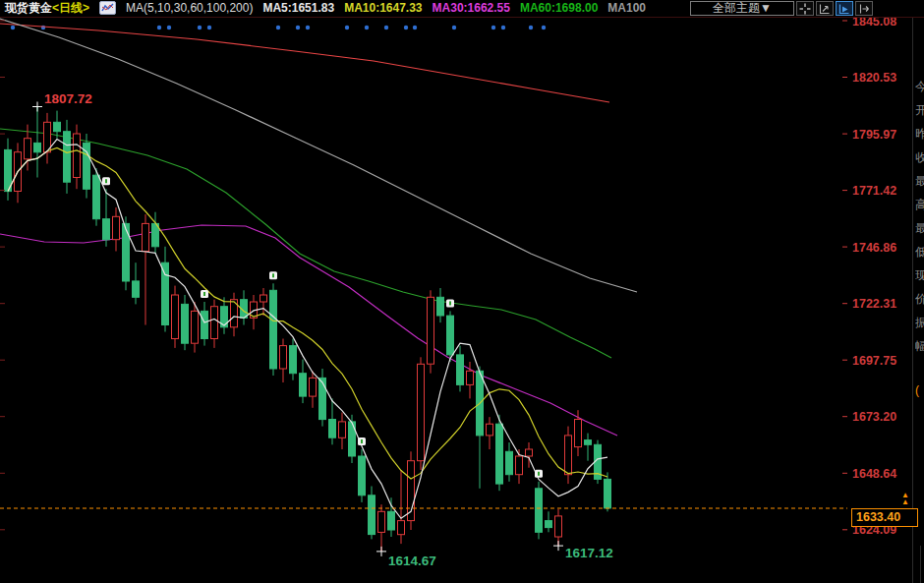 The image size is (924, 583). Describe the element at coordinates (920, 299) in the screenshot. I see `quote-panel-char: 价` at that location.